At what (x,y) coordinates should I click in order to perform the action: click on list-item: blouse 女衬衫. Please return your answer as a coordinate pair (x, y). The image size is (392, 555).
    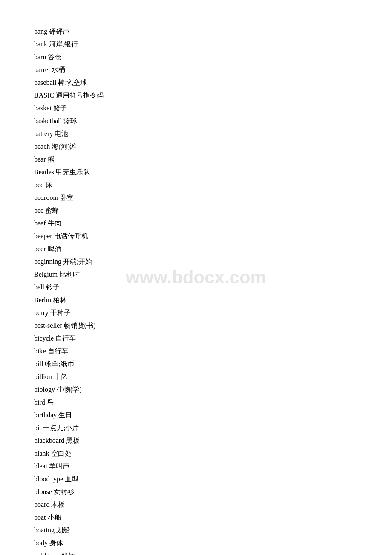
    Looking at the image, I should click on (196, 492).